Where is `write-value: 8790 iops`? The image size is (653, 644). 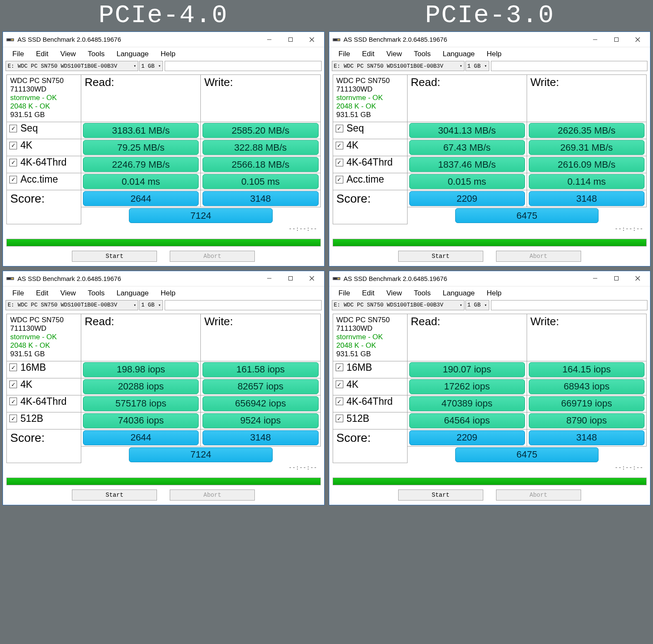 write-value: 8790 iops is located at coordinates (587, 421).